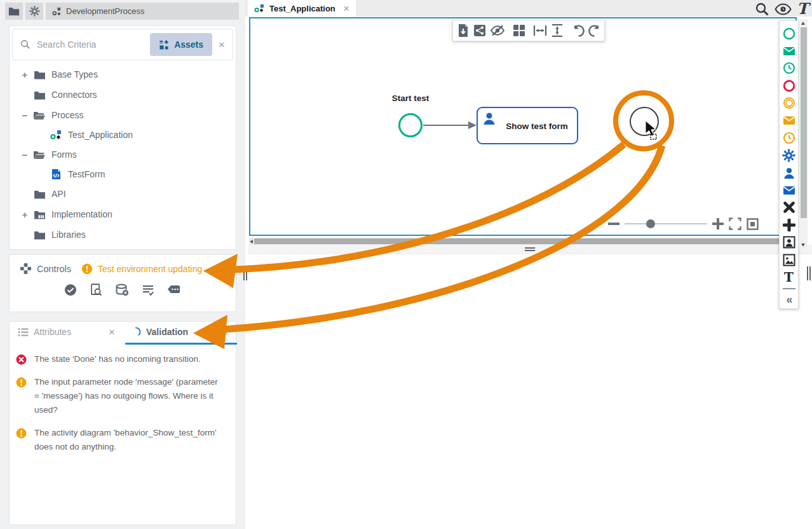  Describe the element at coordinates (148, 291) in the screenshot. I see `list-check-icon` at that location.